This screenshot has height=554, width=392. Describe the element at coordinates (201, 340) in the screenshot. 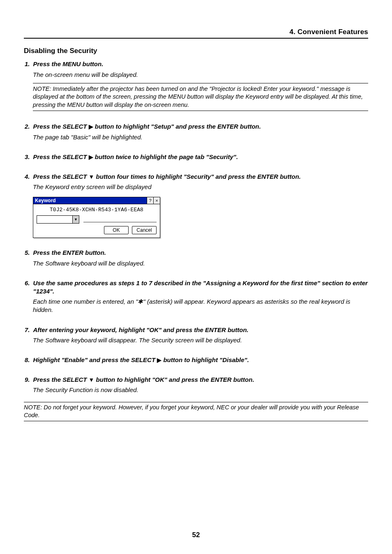

I see `step-7-desc: The Software keyboard will disappear. Th…` at that location.